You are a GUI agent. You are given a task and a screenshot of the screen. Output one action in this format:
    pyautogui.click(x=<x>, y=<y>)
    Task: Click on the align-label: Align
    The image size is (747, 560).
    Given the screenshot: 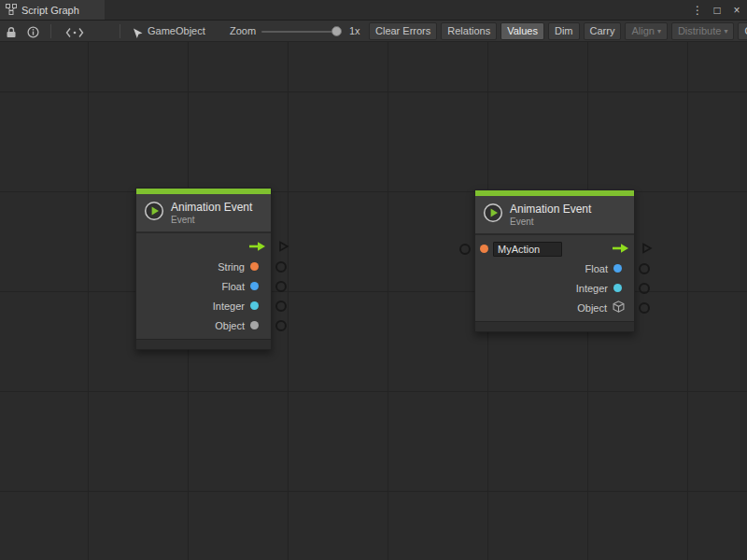 What is the action you would take?
    pyautogui.click(x=642, y=32)
    